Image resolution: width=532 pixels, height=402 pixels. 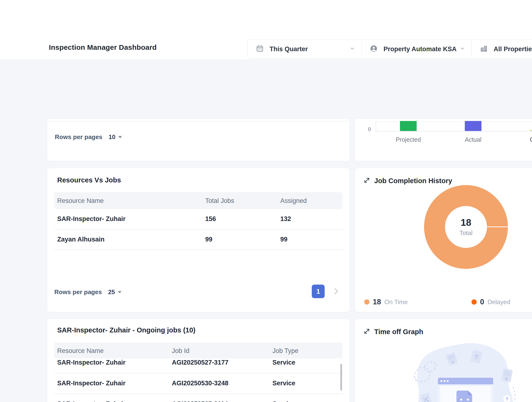 I want to click on card-title: Job Completion History, so click(x=413, y=181).